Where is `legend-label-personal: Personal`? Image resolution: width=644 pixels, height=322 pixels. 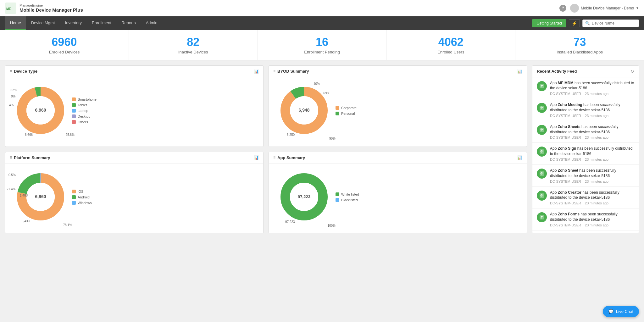
legend-label-personal: Personal is located at coordinates (348, 114).